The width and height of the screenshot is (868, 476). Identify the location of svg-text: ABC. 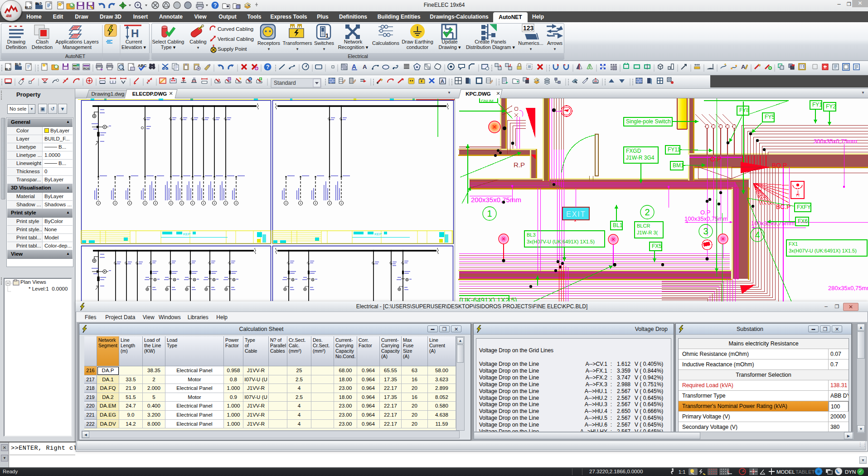
(142, 66).